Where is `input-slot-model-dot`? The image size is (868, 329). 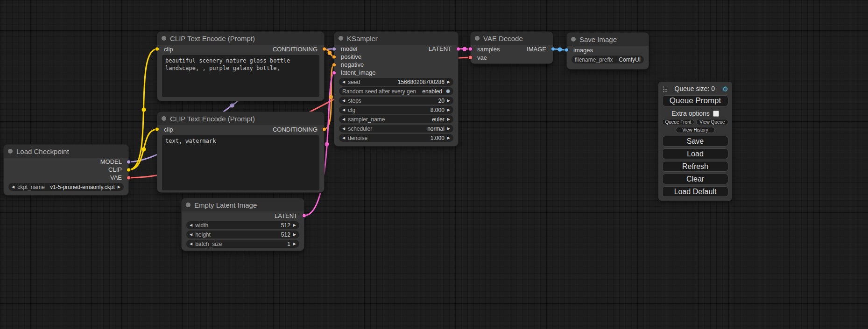 input-slot-model-dot is located at coordinates (334, 49).